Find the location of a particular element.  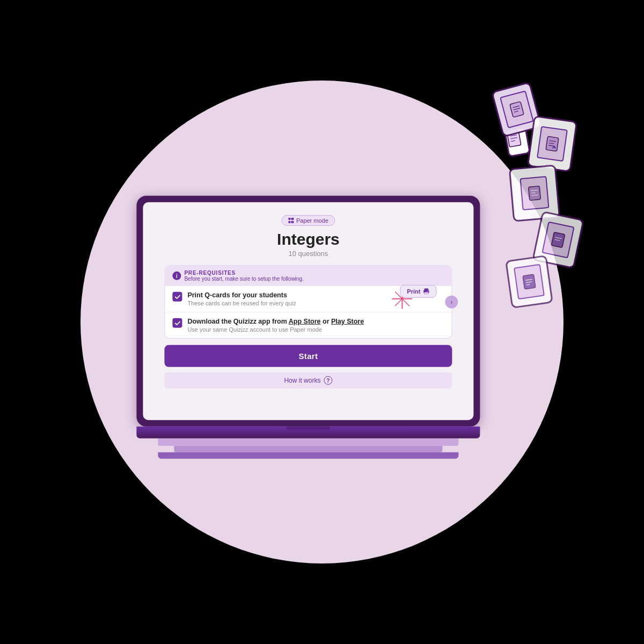

prerequisites-body: Print Q-cards for your students These ca… is located at coordinates (308, 312).